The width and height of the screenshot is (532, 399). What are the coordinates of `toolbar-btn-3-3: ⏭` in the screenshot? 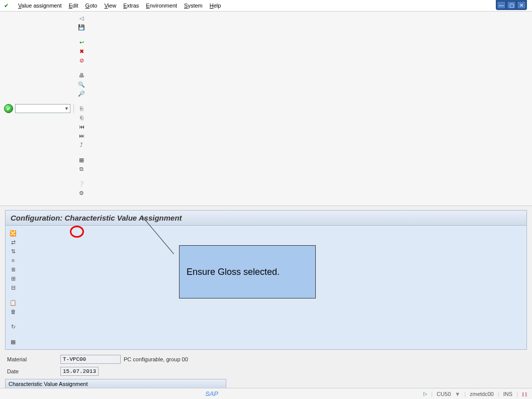 It's located at (81, 136).